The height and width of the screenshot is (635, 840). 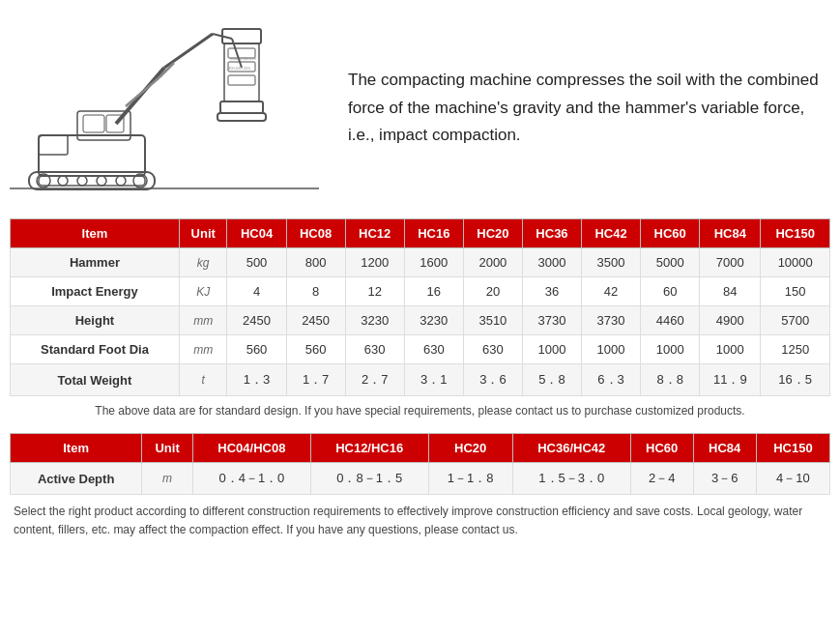 What do you see at coordinates (375, 263) in the screenshot?
I see `table-cell: 1200` at bounding box center [375, 263].